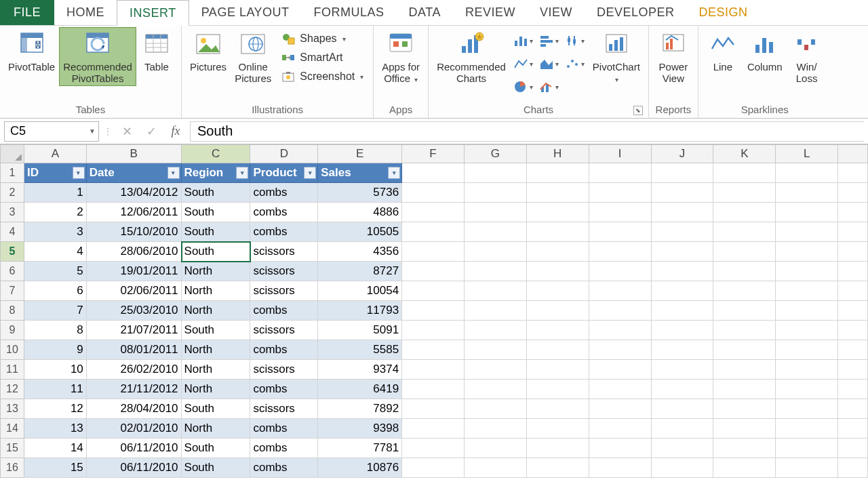 Image resolution: width=868 pixels, height=488 pixels. I want to click on cell-sales: 5091, so click(360, 331).